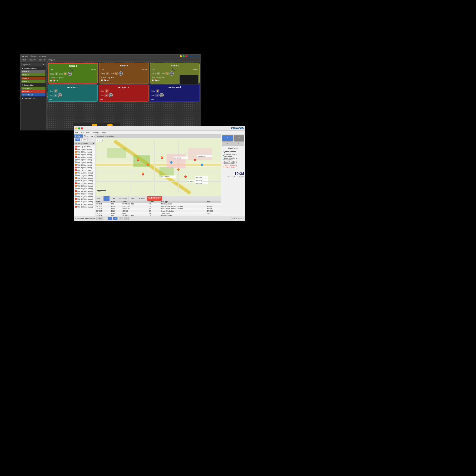 This screenshot has width=476, height=476. What do you see at coordinates (100, 199) in the screenshot?
I see `log-tab-log: LOG` at bounding box center [100, 199].